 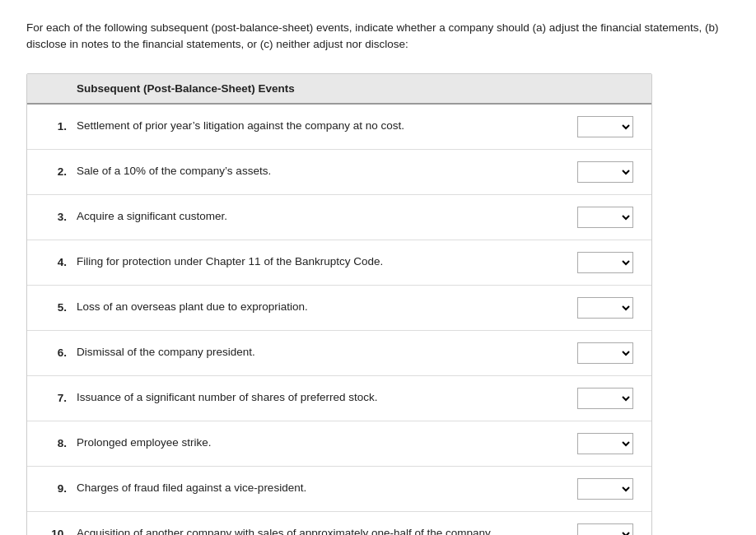 What do you see at coordinates (58, 398) in the screenshot?
I see `row-number-7: 7.` at bounding box center [58, 398].